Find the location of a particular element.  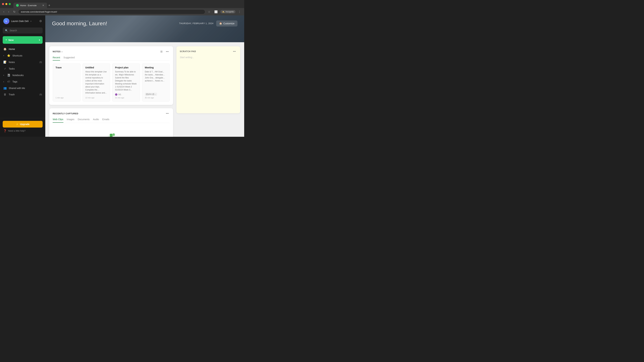

notes-add-button: ⊞ is located at coordinates (162, 51).